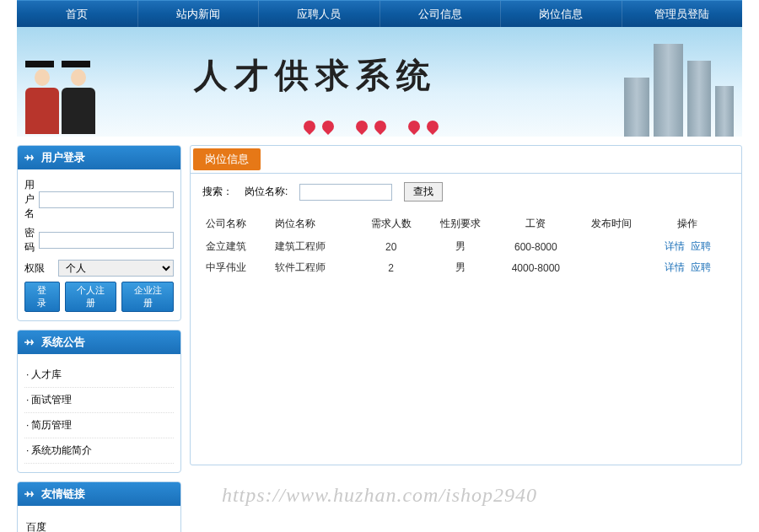 Image resolution: width=759 pixels, height=532 pixels. I want to click on search-button: 查找, so click(423, 192).